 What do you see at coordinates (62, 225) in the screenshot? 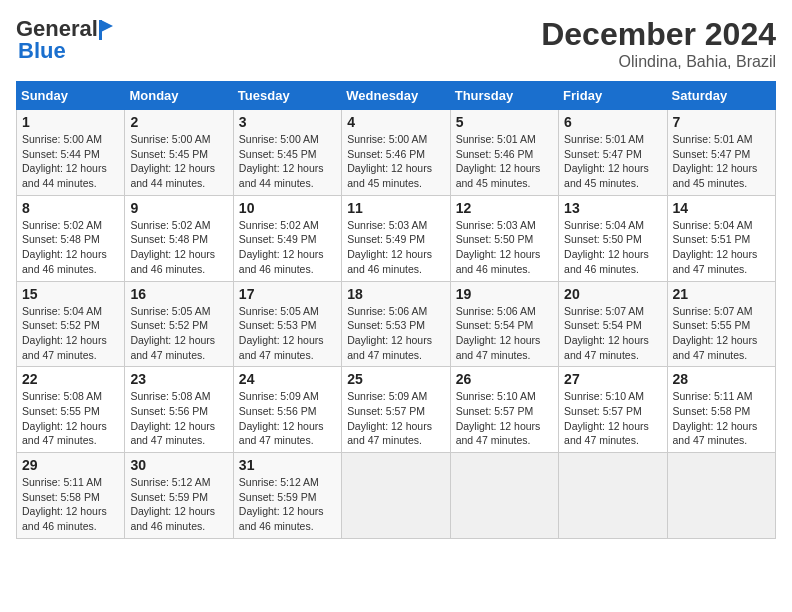
I see `sunrise-label: Sunrise: 5:02 AM` at bounding box center [62, 225].